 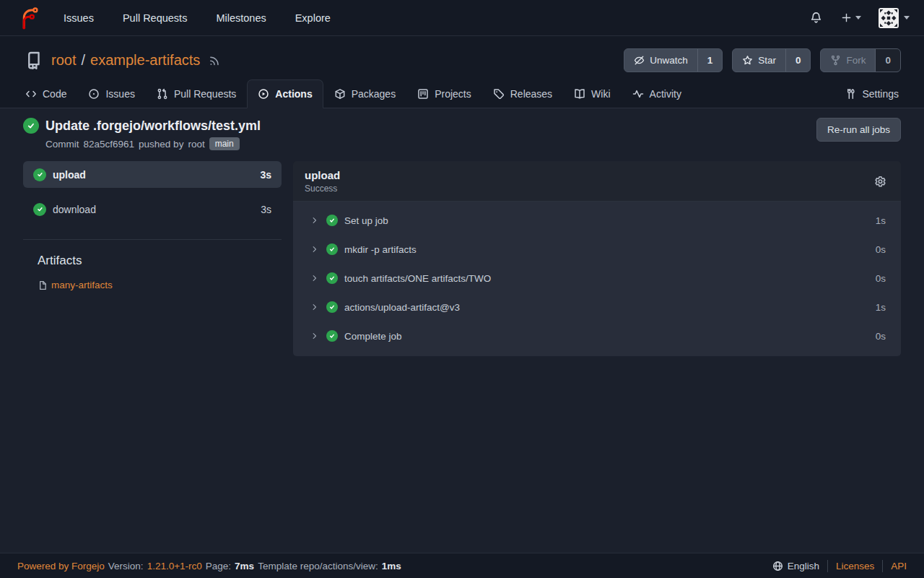 I want to click on step-row-touch: touch artifacts/ONE artifacts/TWO 0s, so click(x=597, y=278).